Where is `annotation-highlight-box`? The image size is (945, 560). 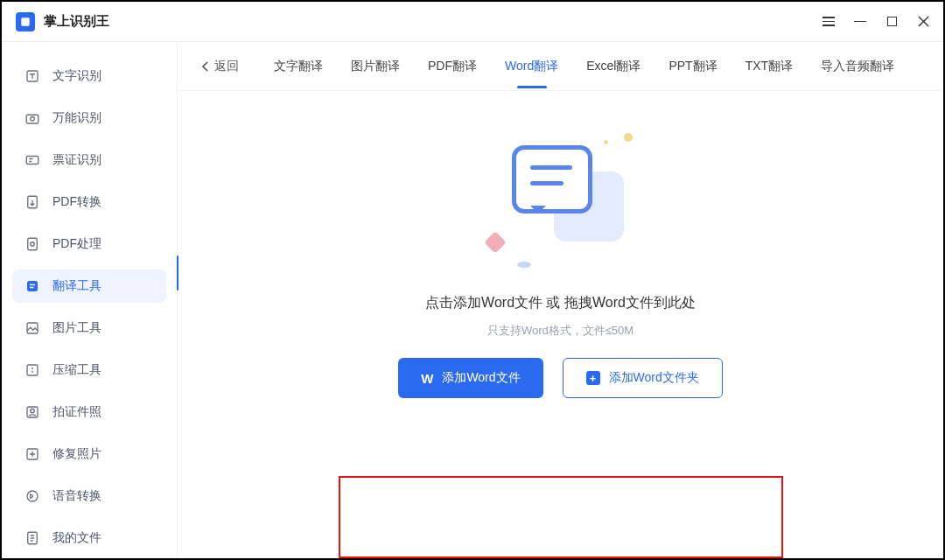
annotation-highlight-box is located at coordinates (561, 517).